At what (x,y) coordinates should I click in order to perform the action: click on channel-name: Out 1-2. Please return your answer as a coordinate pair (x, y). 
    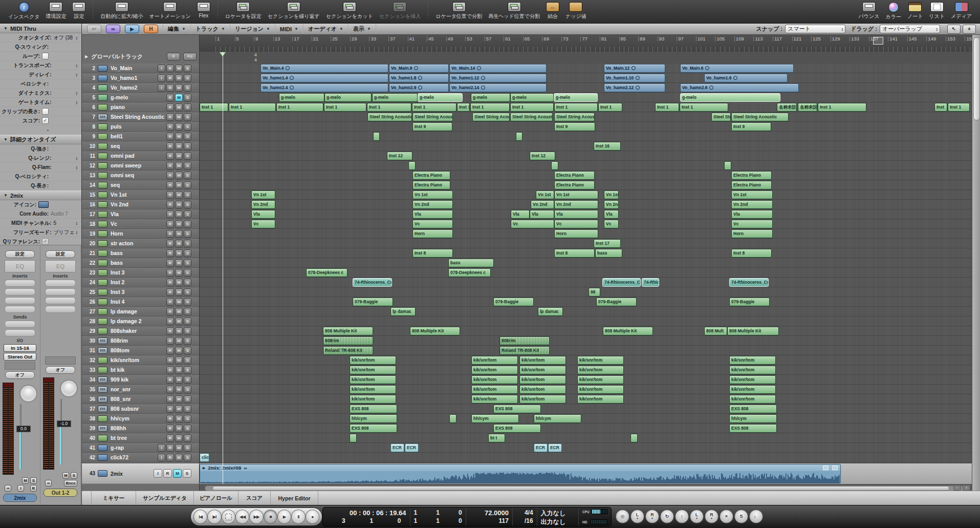
    Looking at the image, I should click on (60, 493).